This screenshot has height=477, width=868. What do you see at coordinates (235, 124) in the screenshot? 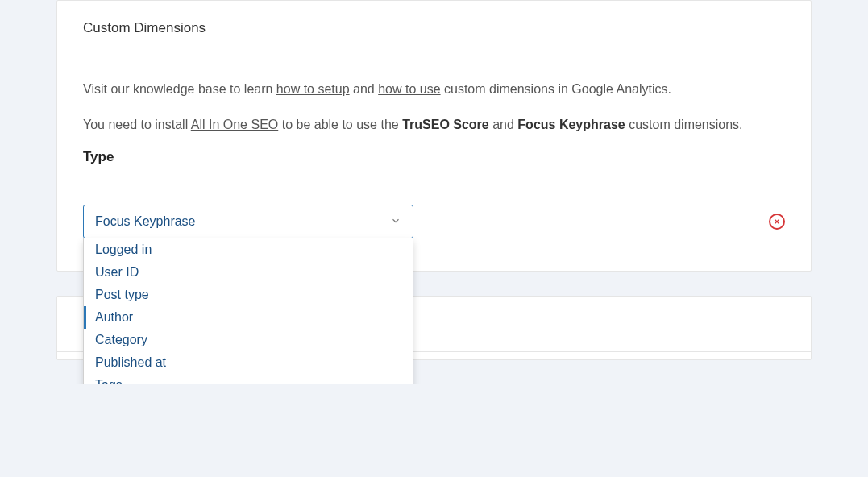
I see `all-in-one-seo-link: All In One SEO` at bounding box center [235, 124].